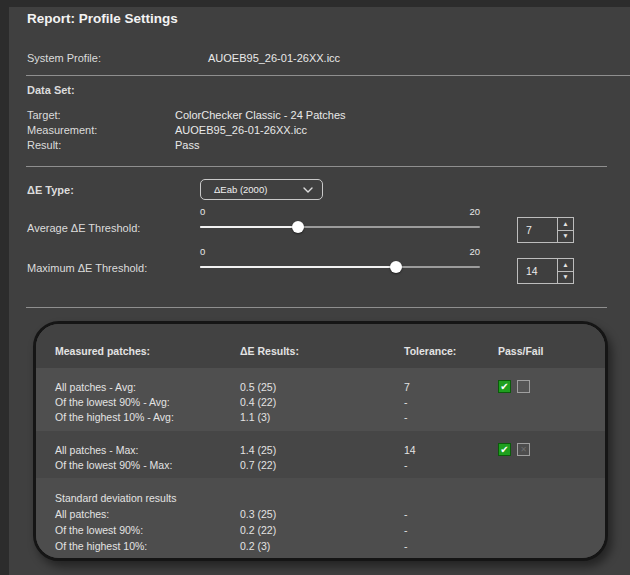 The image size is (630, 575). What do you see at coordinates (87, 268) in the screenshot?
I see `maximum-threshold-label: Maximum ΔE Threshold:` at bounding box center [87, 268].